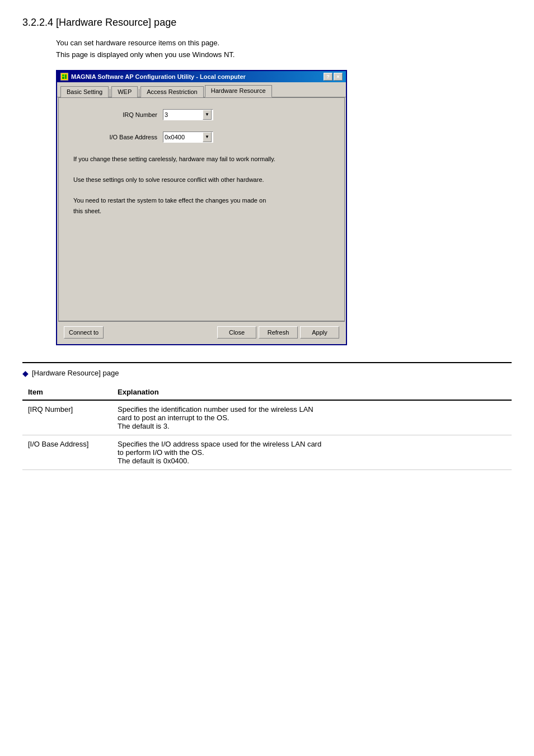  What do you see at coordinates (188, 137) in the screenshot?
I see `io-select: 0x0400 ▼` at bounding box center [188, 137].